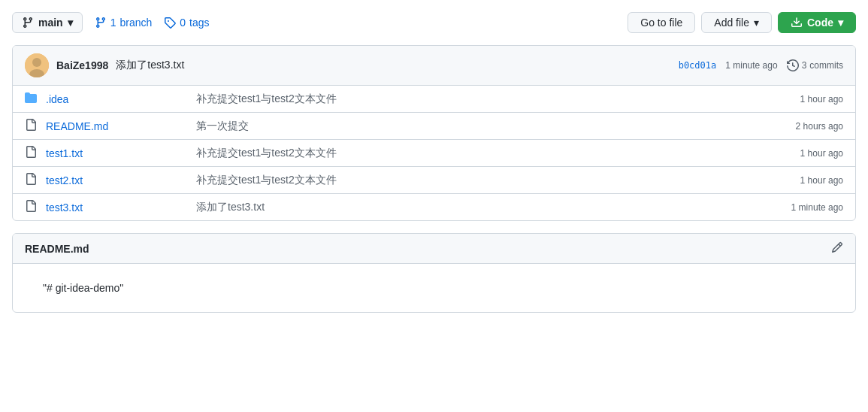 This screenshot has height=412, width=868. I want to click on commits-link: 3 commits, so click(815, 65).